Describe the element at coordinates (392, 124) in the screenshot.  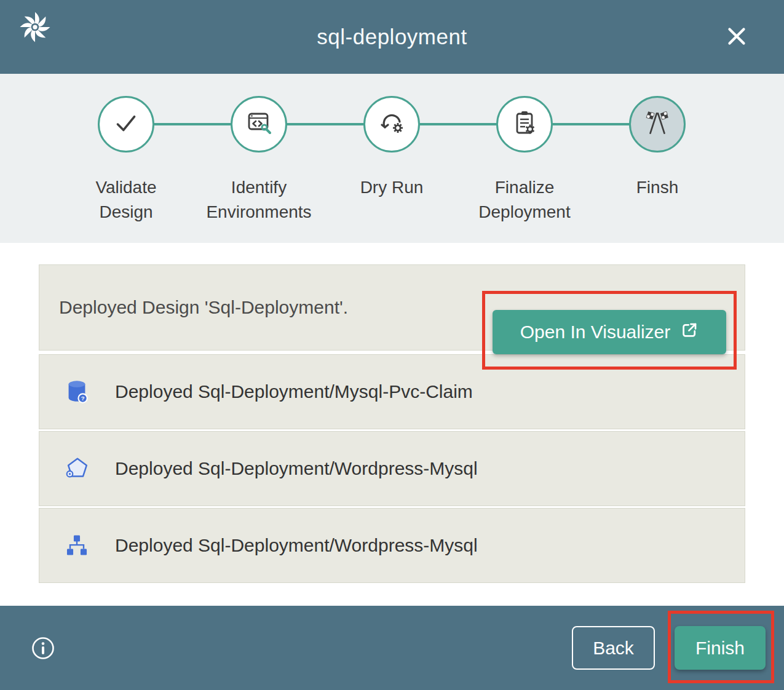
I see `step-dry-run` at that location.